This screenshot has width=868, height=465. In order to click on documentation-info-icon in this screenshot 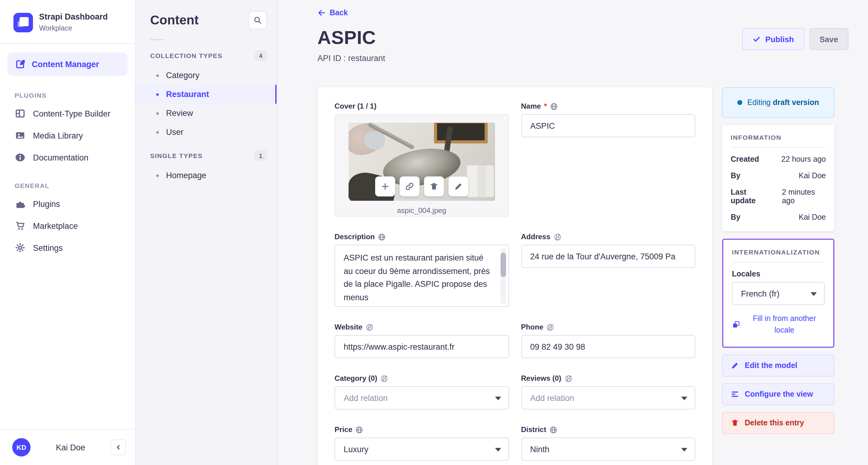, I will do `click(20, 158)`.